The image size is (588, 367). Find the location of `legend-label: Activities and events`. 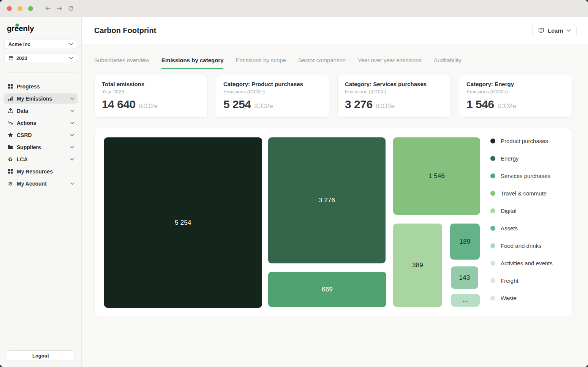

legend-label: Activities and events is located at coordinates (526, 263).